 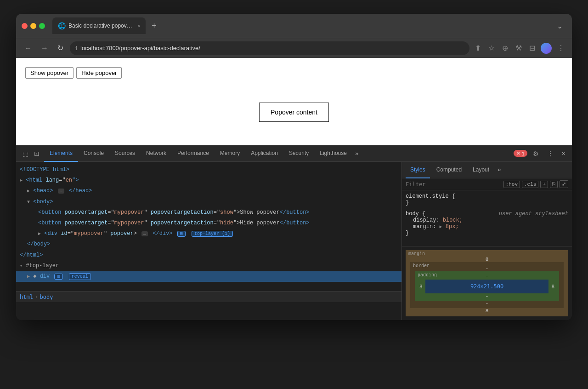 I want to click on share-button: ⬆, so click(x=478, y=48).